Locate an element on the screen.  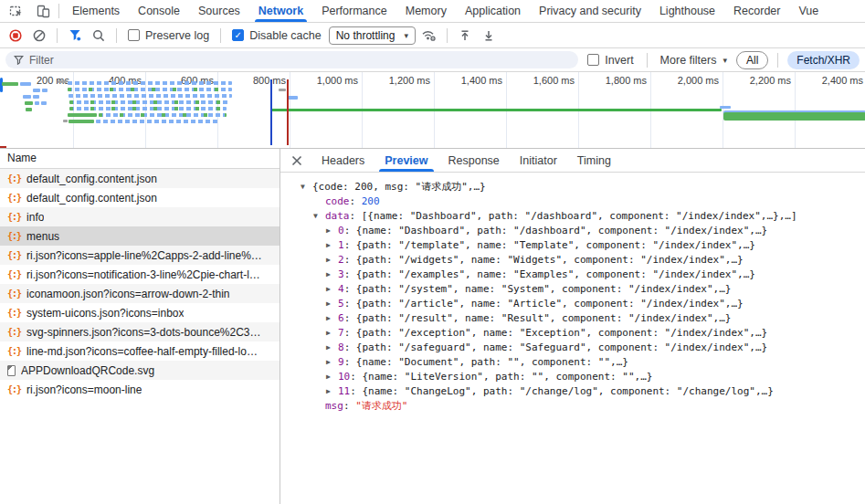
request-row: ri.json?icons=apple-line%2Capps-2-add-li… is located at coordinates (140, 256).